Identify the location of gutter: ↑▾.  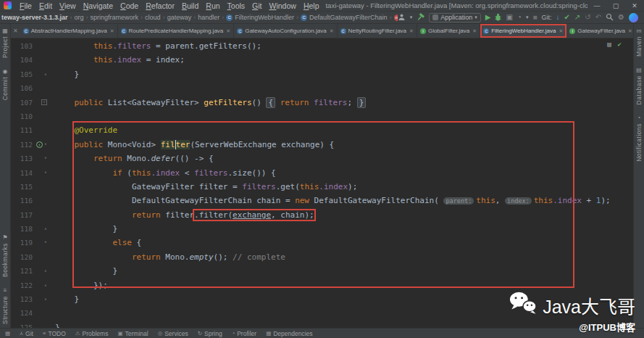
(41, 145).